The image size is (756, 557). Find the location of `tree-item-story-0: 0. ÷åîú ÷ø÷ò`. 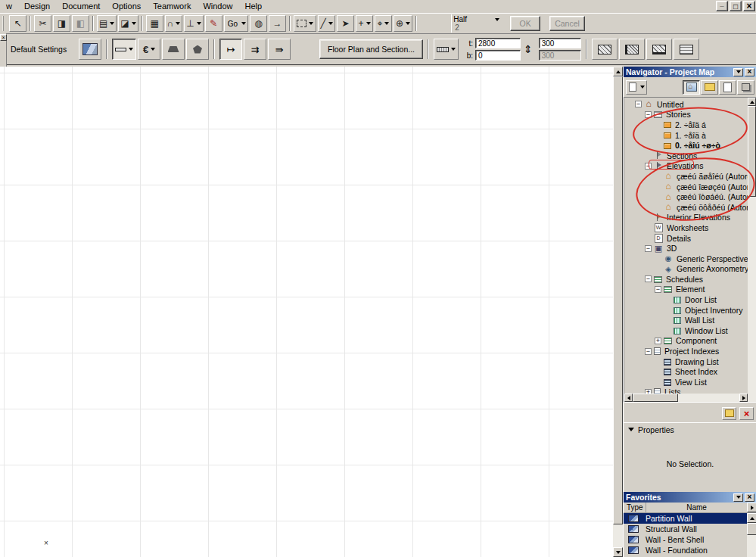

tree-item-story-0: 0. ÷åîú ÷ø÷ò is located at coordinates (690, 145).